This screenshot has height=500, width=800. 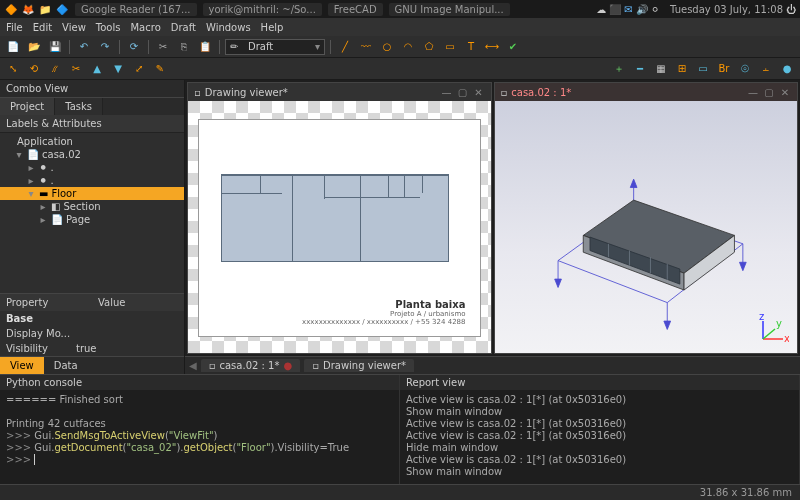 What do you see at coordinates (184, 47) in the screenshot?
I see `copy-icon: ⎘` at bounding box center [184, 47].